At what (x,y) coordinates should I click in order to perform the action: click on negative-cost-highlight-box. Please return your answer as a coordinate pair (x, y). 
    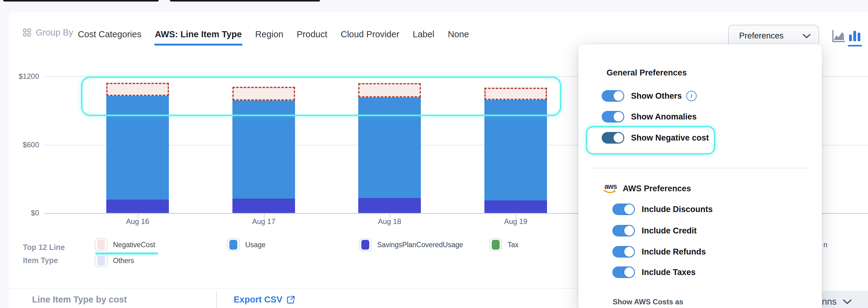
    Looking at the image, I should click on (321, 96).